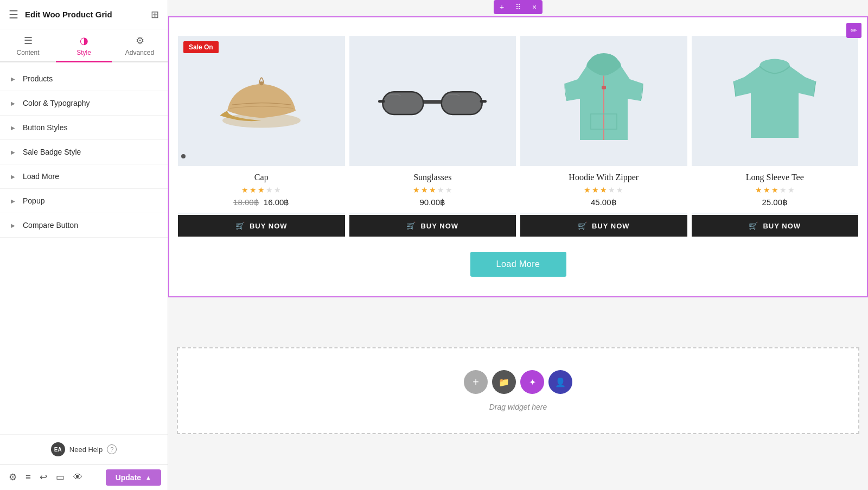 The image size is (868, 490). What do you see at coordinates (775, 226) in the screenshot?
I see `buy-btn-tee: 🛒 BUY NOW` at bounding box center [775, 226].